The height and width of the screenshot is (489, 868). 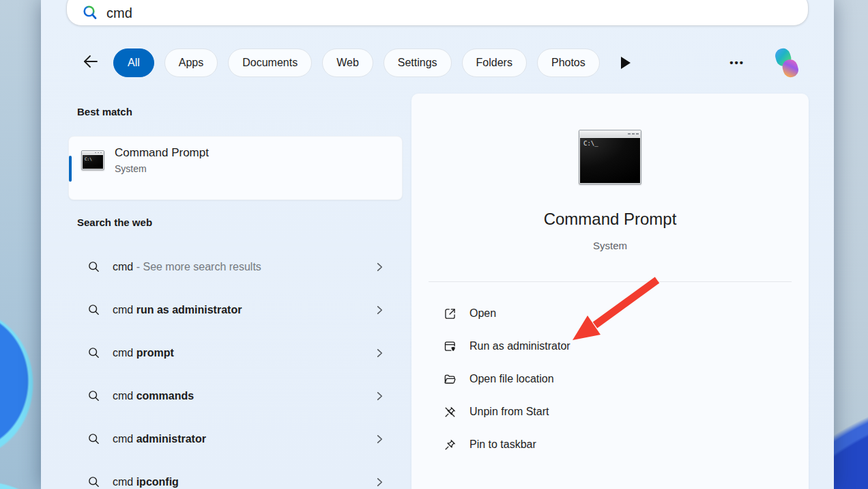 I want to click on folder-open-icon, so click(x=450, y=379).